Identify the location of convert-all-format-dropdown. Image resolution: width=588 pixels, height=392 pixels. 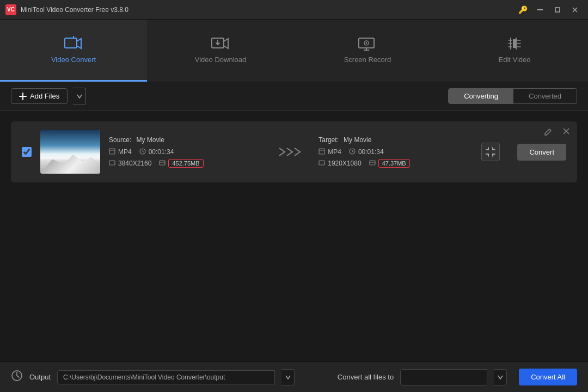
(500, 377).